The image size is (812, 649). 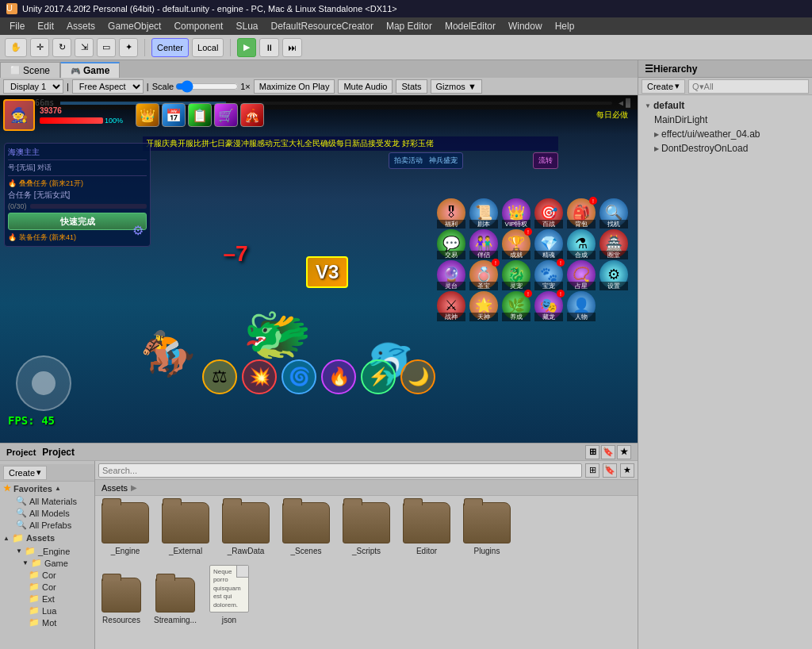 I want to click on rotate-tool-button: ↻, so click(x=62, y=48).